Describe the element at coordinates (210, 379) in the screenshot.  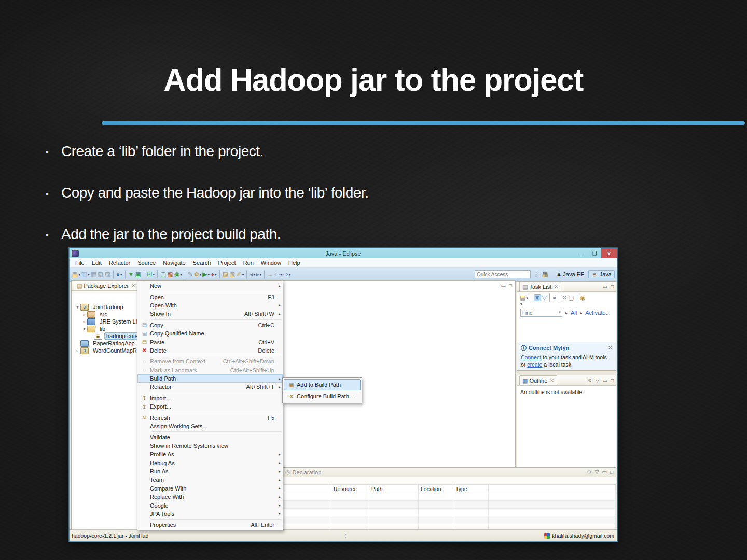
I see `menu-item-build-path: Build Path▸` at that location.